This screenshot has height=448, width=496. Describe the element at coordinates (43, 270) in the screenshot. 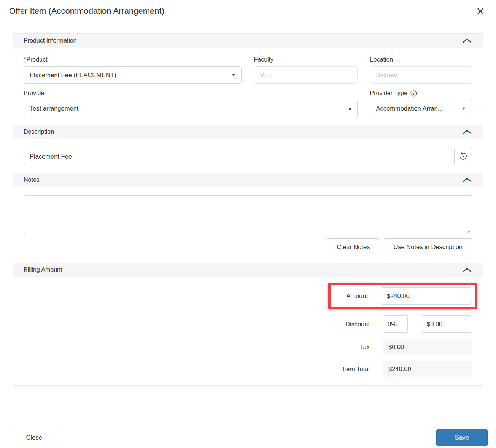

I see `section-title: Billing Amount` at that location.